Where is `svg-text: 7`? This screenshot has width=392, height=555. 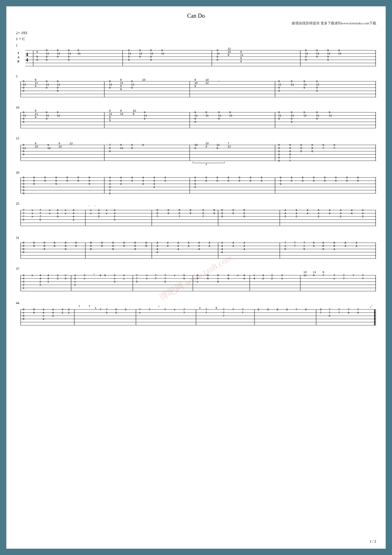 svg-text: 7 is located at coordinates (157, 216).